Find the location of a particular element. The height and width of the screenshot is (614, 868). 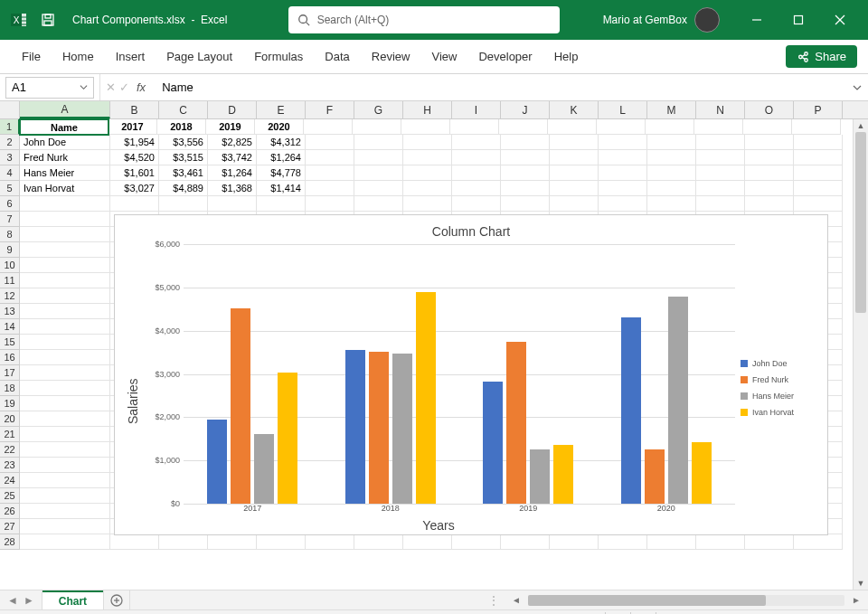

cell: $3,461 is located at coordinates (184, 174).